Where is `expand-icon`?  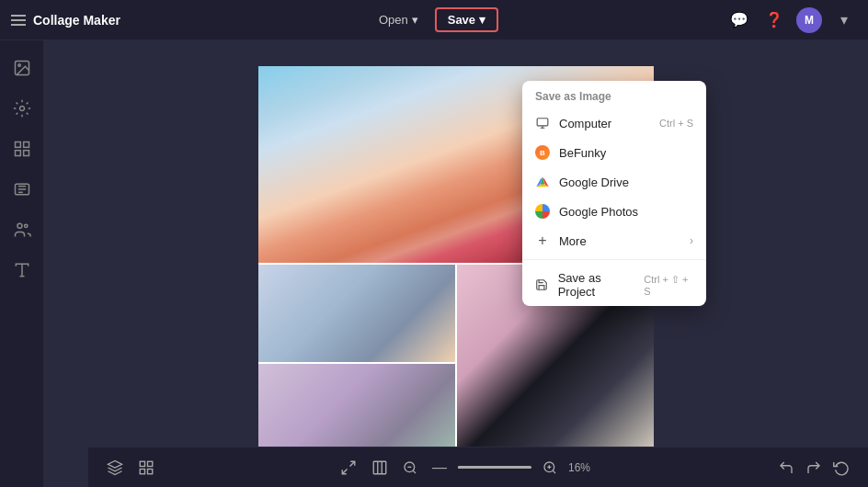 expand-icon is located at coordinates (348, 468).